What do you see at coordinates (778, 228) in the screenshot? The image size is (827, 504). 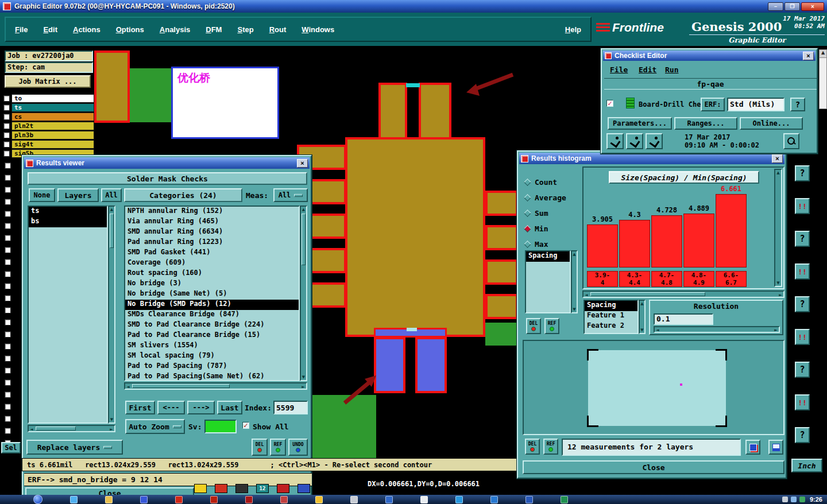 I see `hist-chart-vscrollbar: ▲▼` at bounding box center [778, 228].